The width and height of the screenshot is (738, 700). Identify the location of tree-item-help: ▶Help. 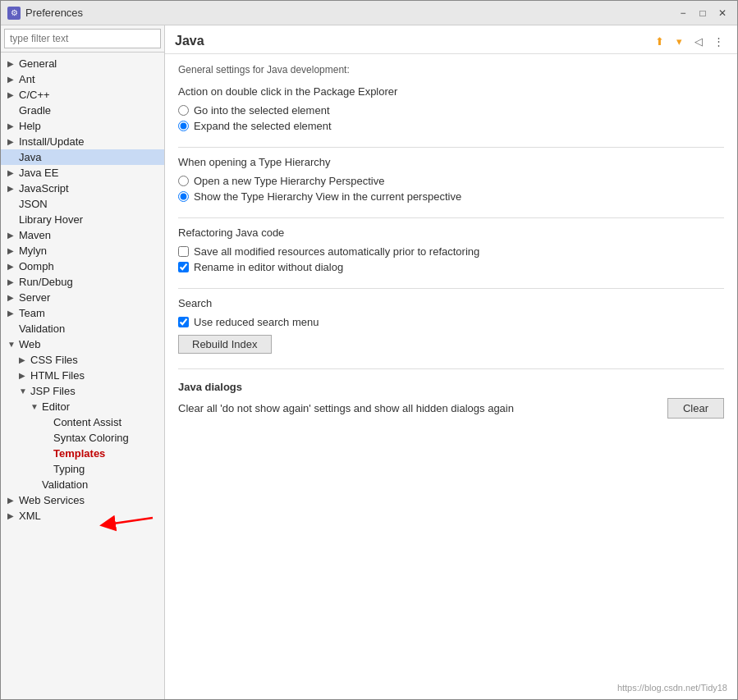
(82, 126).